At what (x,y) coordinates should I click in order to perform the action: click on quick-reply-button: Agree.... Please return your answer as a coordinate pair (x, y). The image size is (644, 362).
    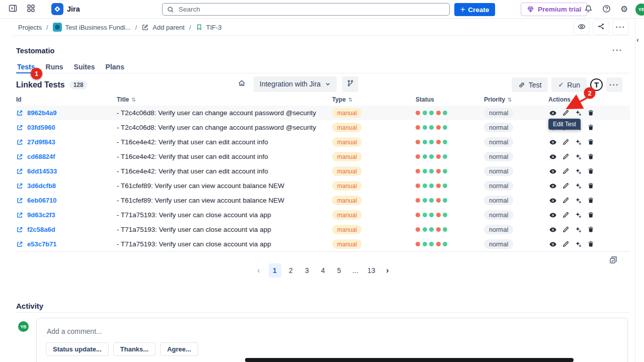
    Looking at the image, I should click on (179, 349).